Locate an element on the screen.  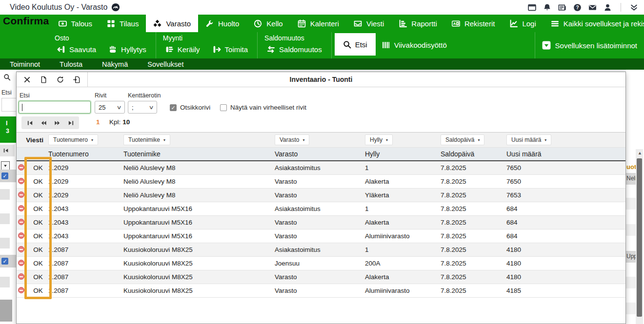
refresh-icon is located at coordinates (60, 80).